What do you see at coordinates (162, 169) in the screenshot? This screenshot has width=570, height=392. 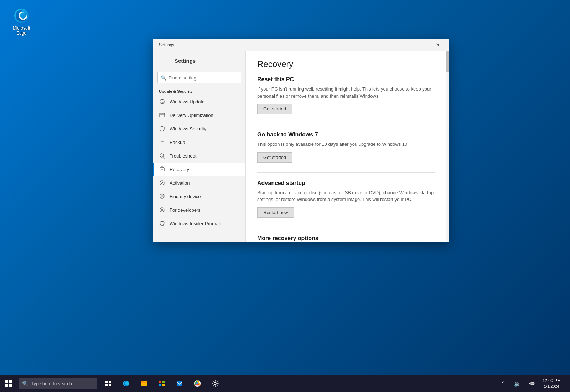 I see `recovery-icon` at bounding box center [162, 169].